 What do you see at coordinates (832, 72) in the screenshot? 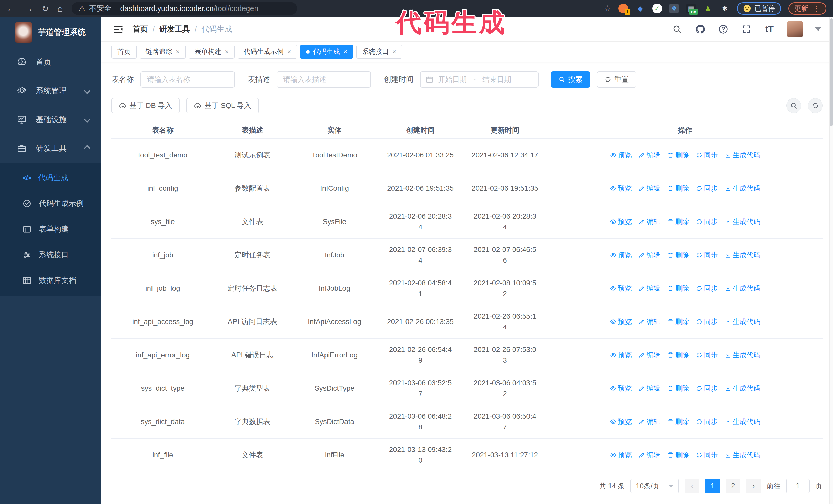
I see `scrollbar-thumb` at bounding box center [832, 72].